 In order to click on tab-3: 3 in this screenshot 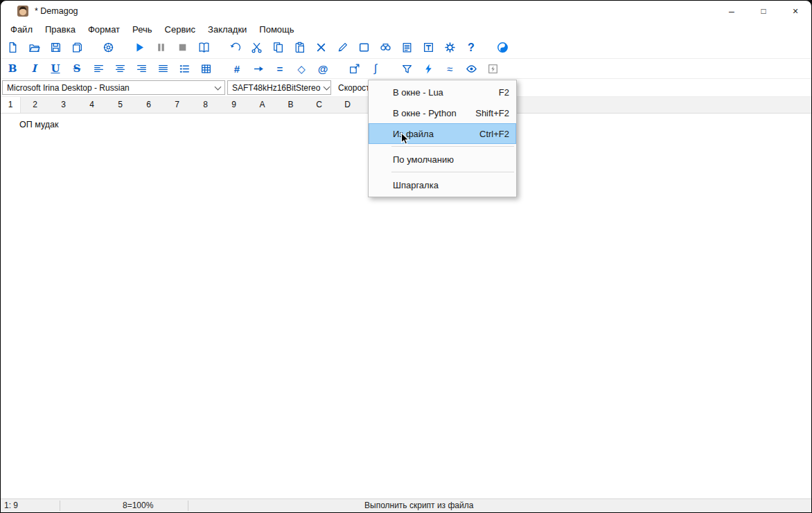, I will do `click(64, 105)`.